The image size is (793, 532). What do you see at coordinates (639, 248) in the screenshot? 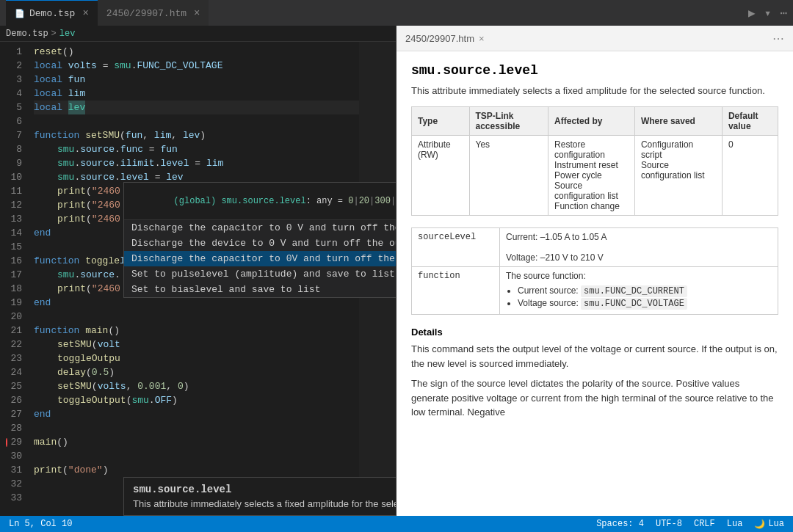
I see `param-desc-sourcelevel: Current: –1.05 A to 1.05 A Voltage: –210…` at bounding box center [639, 248].